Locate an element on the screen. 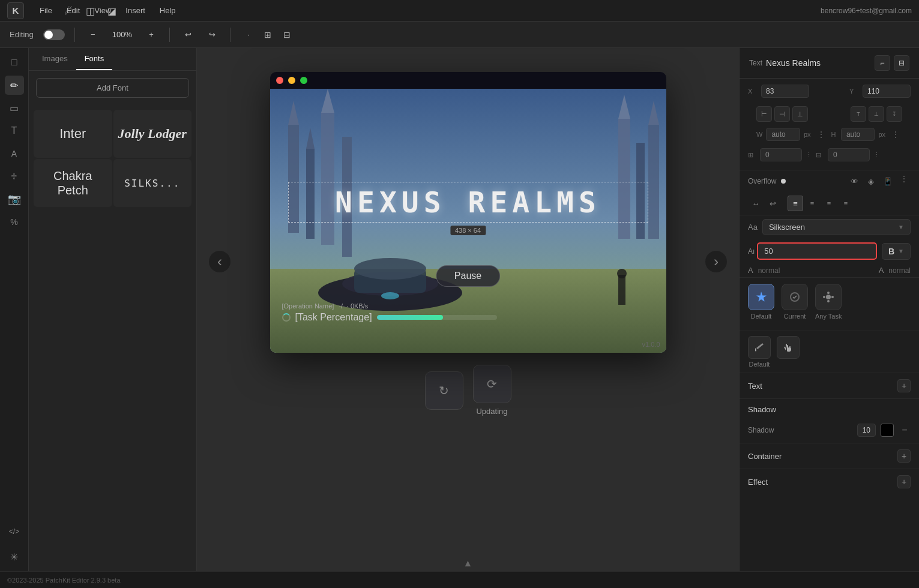 The width and height of the screenshot is (919, 588). shadow-color-picker is located at coordinates (887, 430).